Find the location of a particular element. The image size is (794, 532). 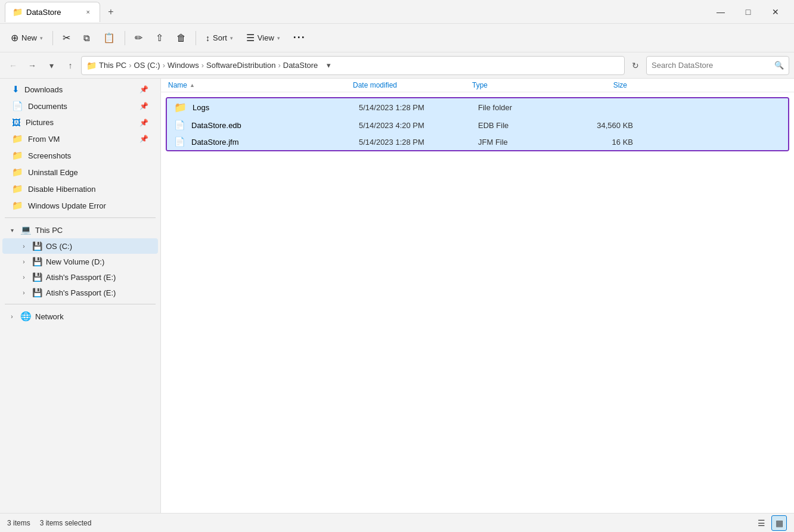

copy-button: ⧉ is located at coordinates (87, 38).